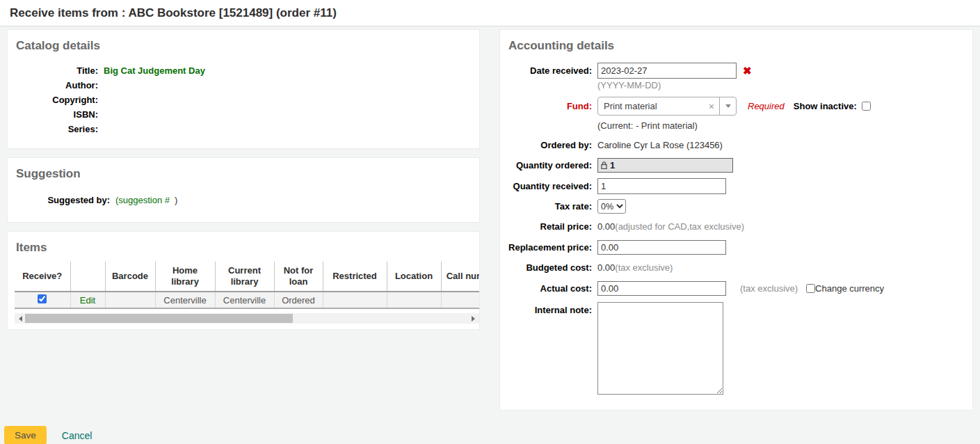 The height and width of the screenshot is (444, 980). What do you see at coordinates (414, 277) in the screenshot?
I see `col-location: Location` at bounding box center [414, 277].